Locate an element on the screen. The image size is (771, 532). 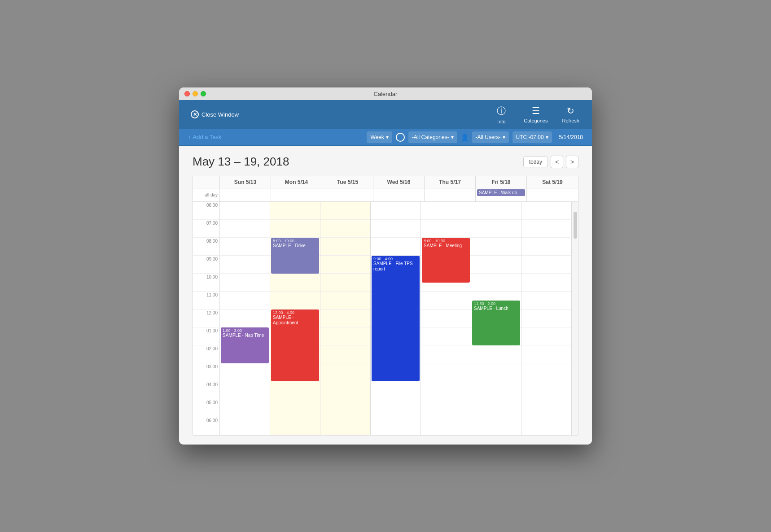
event-title: SAMPLE - File TPS report is located at coordinates (396, 266).